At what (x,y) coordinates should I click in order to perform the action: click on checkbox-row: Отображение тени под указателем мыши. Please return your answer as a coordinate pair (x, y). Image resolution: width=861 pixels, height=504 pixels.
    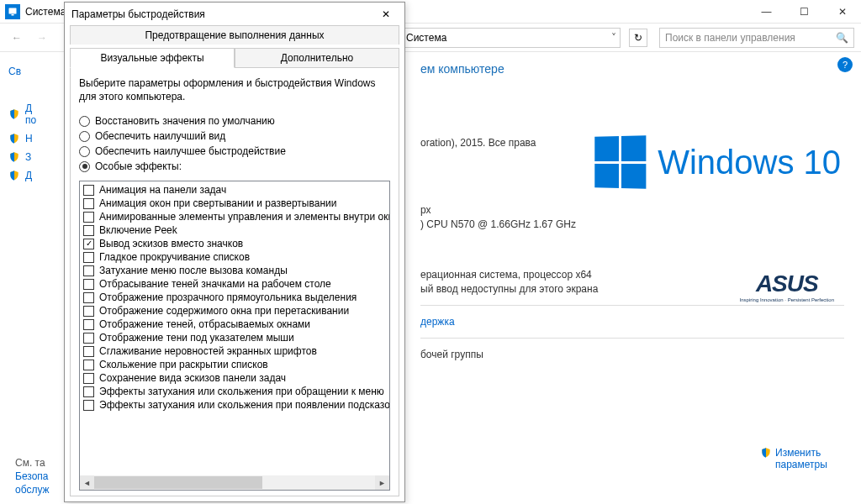
    Looking at the image, I should click on (235, 338).